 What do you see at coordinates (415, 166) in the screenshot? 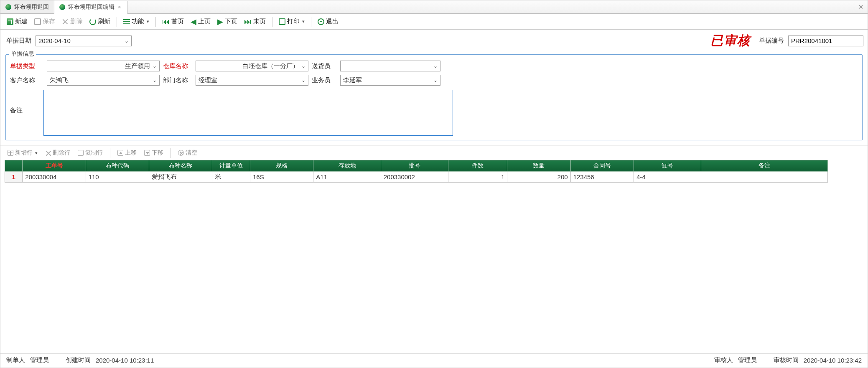
I see `col-batch: 批号` at bounding box center [415, 166].